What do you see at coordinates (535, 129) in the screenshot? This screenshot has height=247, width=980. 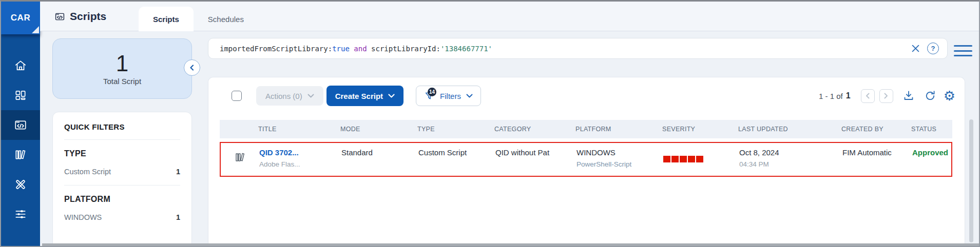 I see `column-header-category: CATEGORY` at bounding box center [535, 129].